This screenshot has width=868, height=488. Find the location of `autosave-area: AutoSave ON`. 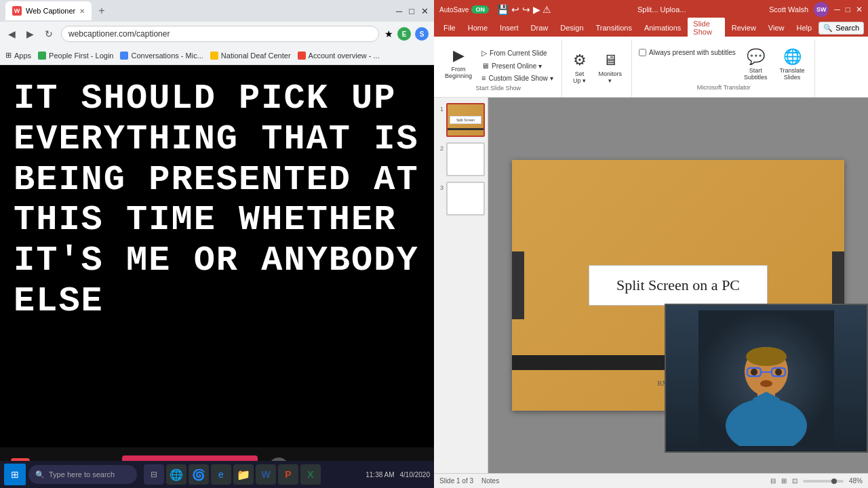

autosave-area: AutoSave ON is located at coordinates (464, 9).